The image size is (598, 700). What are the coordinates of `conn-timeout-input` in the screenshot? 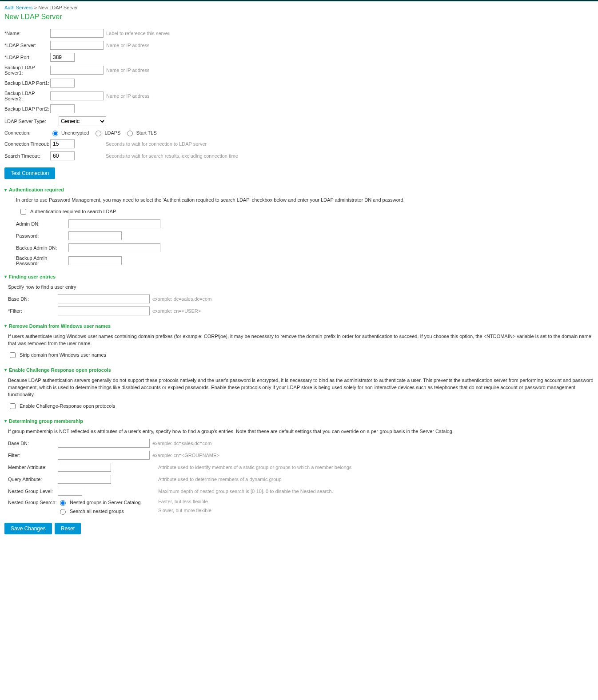 It's located at (62, 144).